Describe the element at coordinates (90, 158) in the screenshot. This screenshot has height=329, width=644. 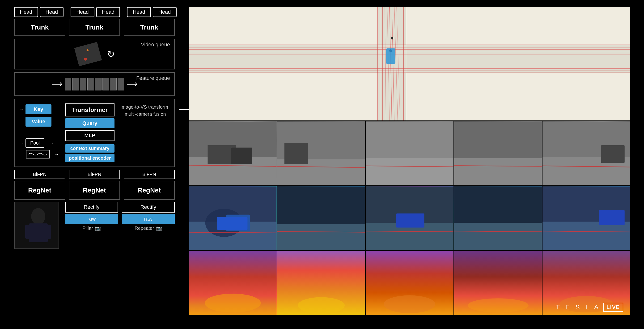
I see `positional-encoder-box: positional encoder` at that location.